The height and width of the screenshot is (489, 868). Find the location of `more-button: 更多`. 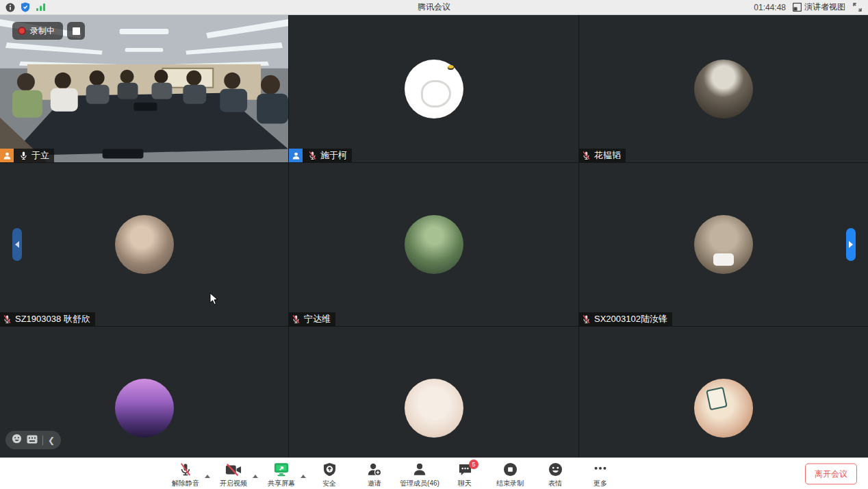

more-button: 更多 is located at coordinates (600, 474).